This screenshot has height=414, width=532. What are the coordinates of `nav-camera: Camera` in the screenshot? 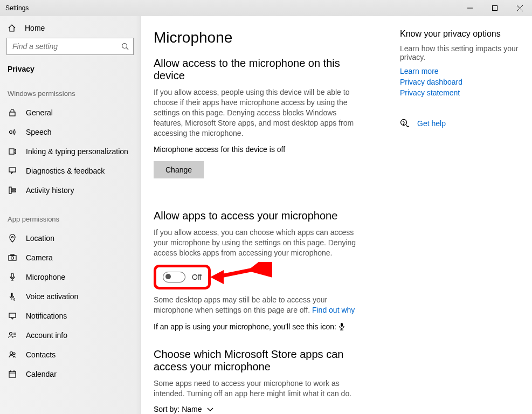 It's located at (70, 258).